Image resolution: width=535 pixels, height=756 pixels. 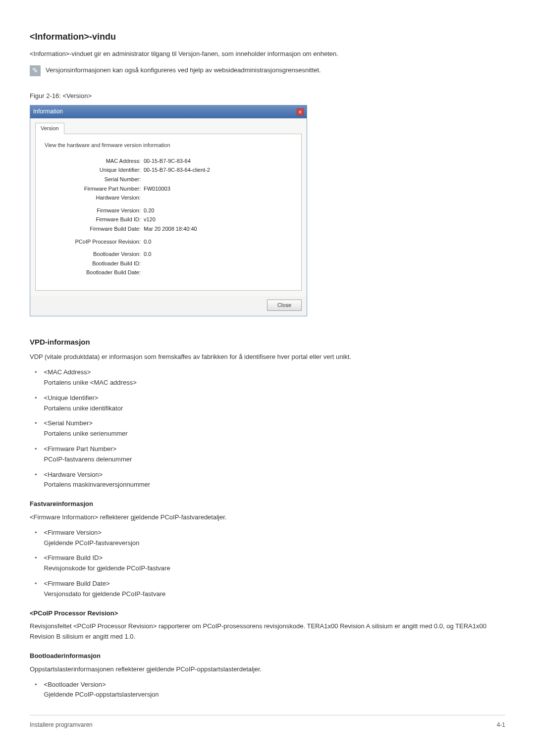 I want to click on page-title: <Information>-vindu, so click(x=268, y=37).